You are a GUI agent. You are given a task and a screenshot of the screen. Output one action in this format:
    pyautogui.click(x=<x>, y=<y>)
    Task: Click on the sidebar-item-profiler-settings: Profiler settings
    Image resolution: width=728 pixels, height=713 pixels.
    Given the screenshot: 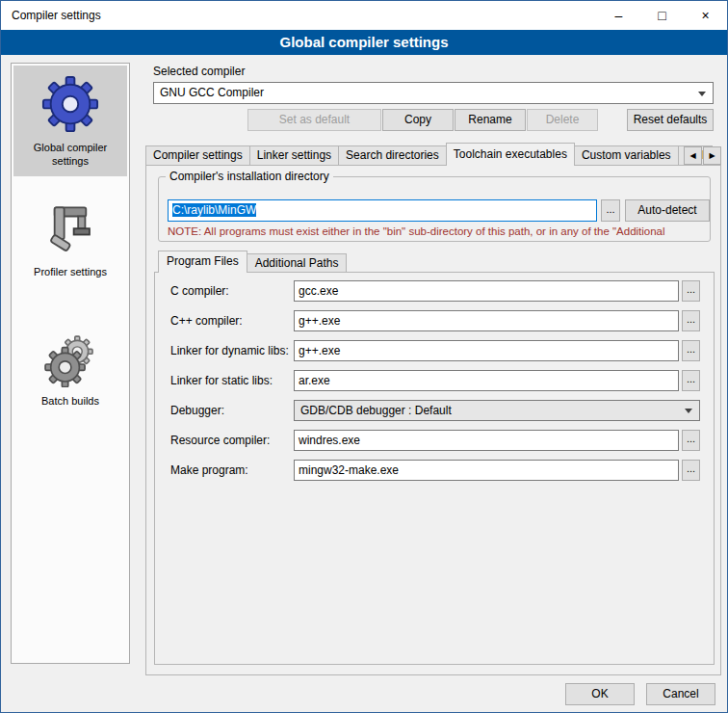 What is the action you would take?
    pyautogui.click(x=70, y=240)
    